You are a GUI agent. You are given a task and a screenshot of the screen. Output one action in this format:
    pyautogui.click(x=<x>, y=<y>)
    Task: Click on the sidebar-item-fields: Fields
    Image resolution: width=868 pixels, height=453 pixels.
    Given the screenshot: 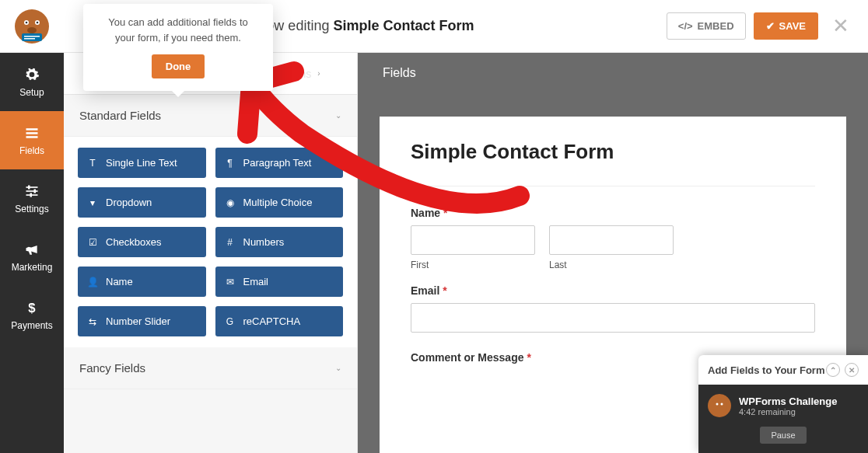 What is the action you would take?
    pyautogui.click(x=32, y=140)
    